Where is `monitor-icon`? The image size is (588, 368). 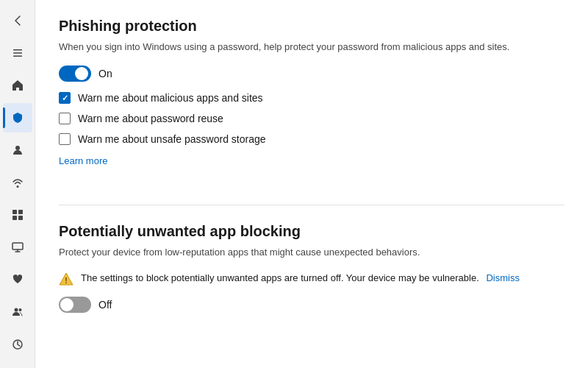
monitor-icon is located at coordinates (18, 247).